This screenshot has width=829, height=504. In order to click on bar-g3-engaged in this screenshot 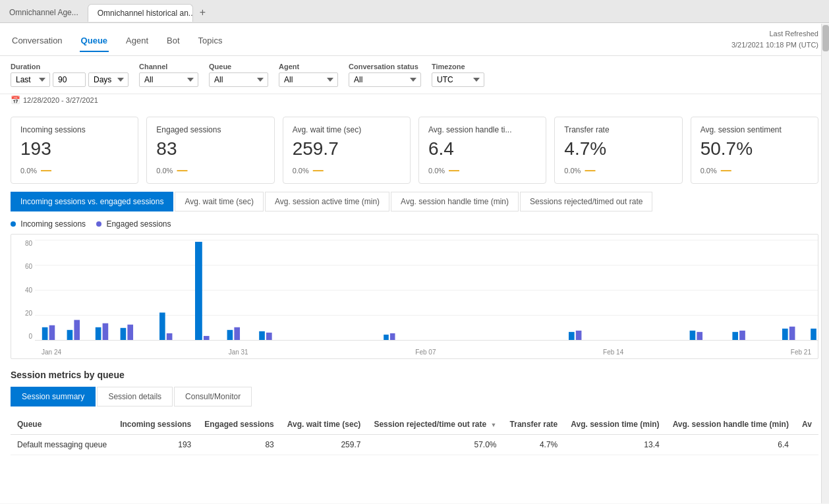, I will do `click(105, 332)`.